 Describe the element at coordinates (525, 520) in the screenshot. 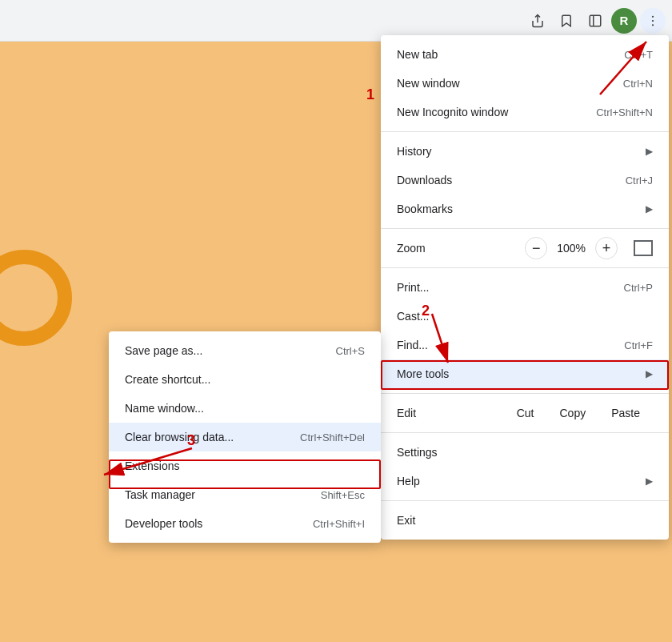

I see `menu-item-exit: Exit` at that location.